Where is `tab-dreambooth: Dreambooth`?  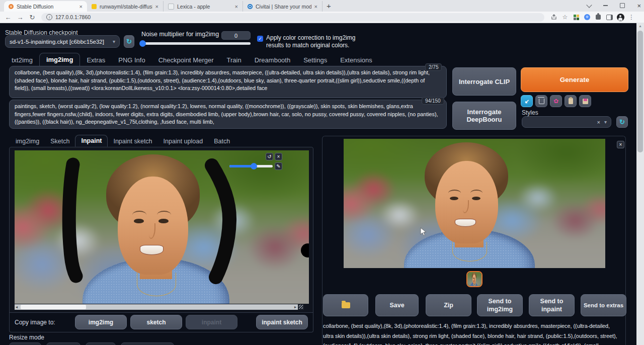 tab-dreambooth: Dreambooth is located at coordinates (273, 60).